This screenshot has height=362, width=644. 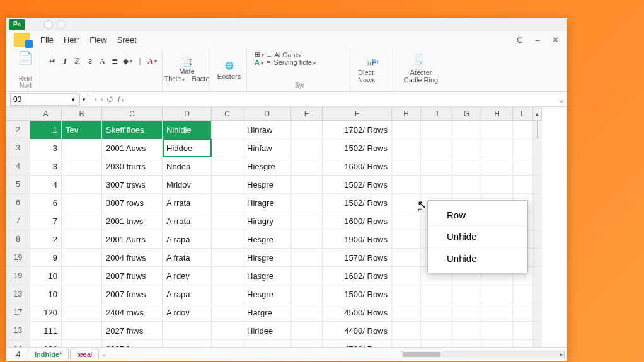 What do you see at coordinates (267, 130) in the screenshot?
I see `cell: Hinraw` at bounding box center [267, 130].